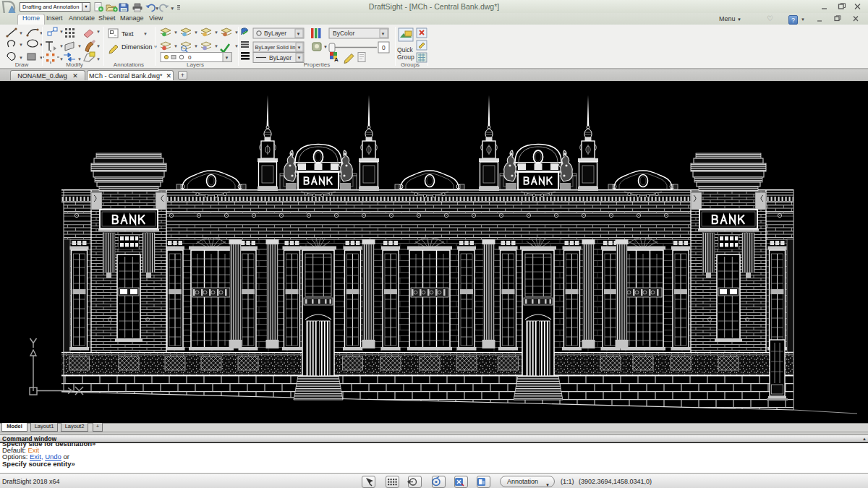  I want to click on svg-text: Quick, so click(405, 50).